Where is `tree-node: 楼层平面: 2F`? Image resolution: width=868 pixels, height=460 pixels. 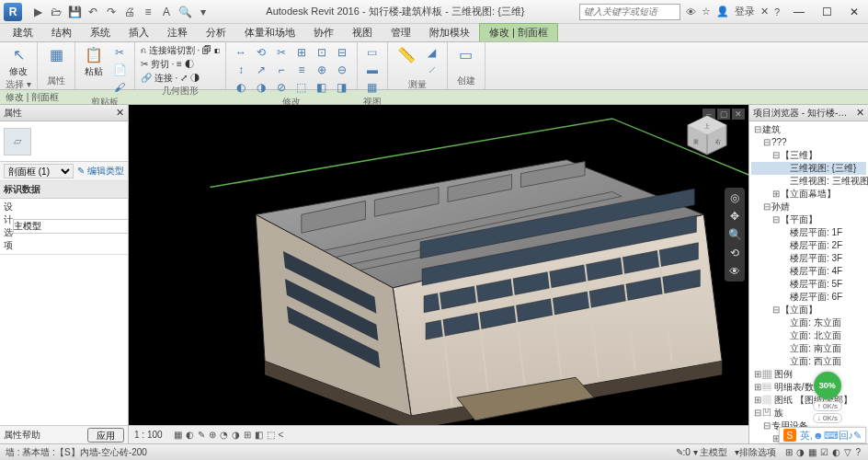 tree-node: 楼层平面: 2F is located at coordinates (809, 246).